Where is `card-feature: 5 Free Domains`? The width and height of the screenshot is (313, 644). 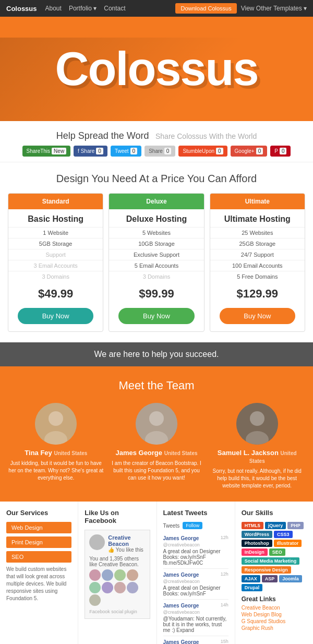
card-feature: 5 Free Domains is located at coordinates (258, 277).